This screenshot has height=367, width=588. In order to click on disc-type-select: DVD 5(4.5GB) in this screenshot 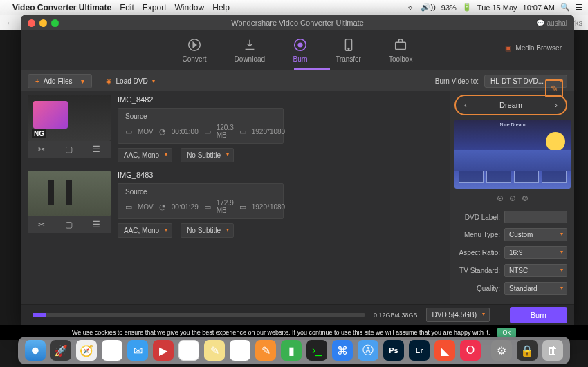, I will do `click(458, 315)`.